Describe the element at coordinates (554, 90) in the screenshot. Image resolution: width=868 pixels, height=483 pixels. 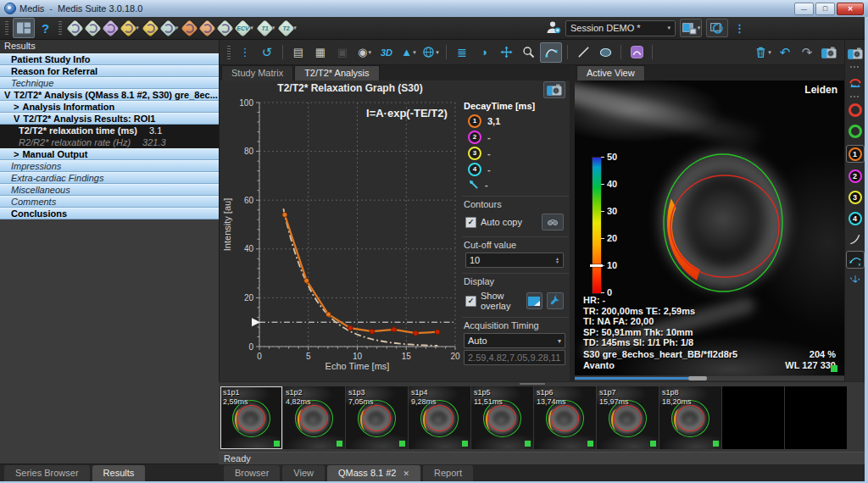
I see `graph-snapshot-button` at that location.